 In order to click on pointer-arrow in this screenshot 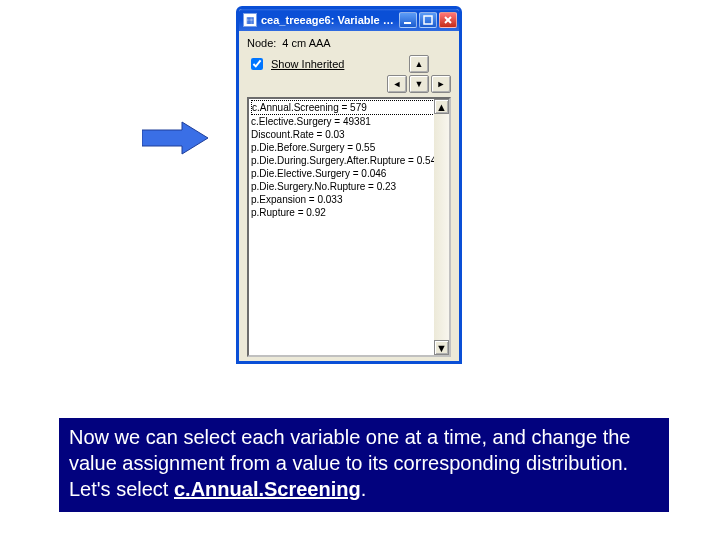, I will do `click(176, 139)`.